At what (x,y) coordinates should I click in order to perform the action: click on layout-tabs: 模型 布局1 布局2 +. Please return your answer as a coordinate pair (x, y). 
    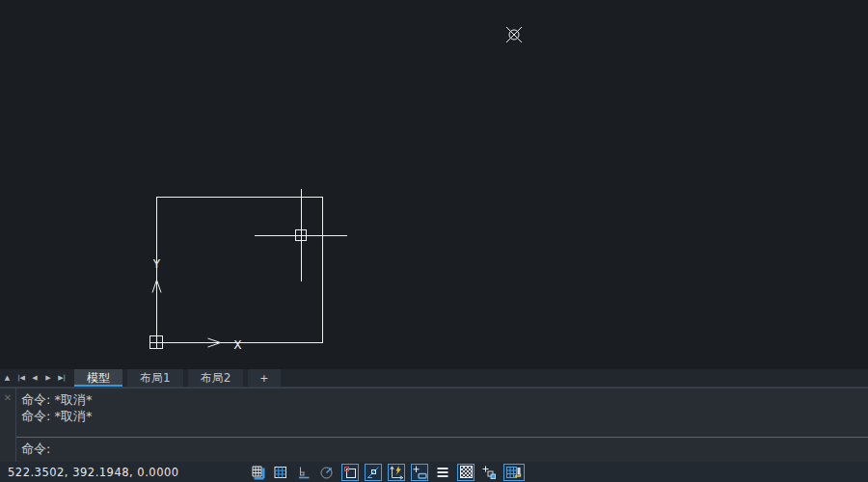
    Looking at the image, I should click on (179, 378).